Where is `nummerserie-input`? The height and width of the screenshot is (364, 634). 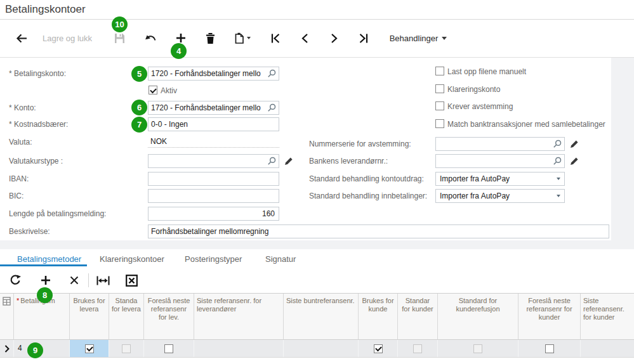 nummerserie-input is located at coordinates (500, 144).